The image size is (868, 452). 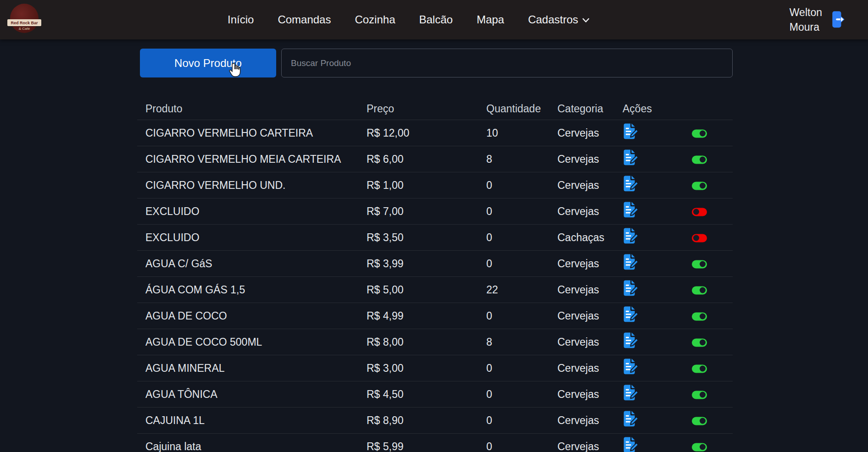 I want to click on table-row: ÁGUA COM GÁS 1,5 R$ 5,00 22 Cervejas, so click(x=435, y=290).